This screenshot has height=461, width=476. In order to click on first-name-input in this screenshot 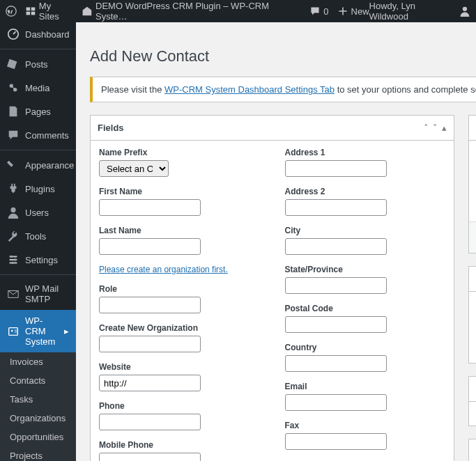, I will do `click(150, 208)`.